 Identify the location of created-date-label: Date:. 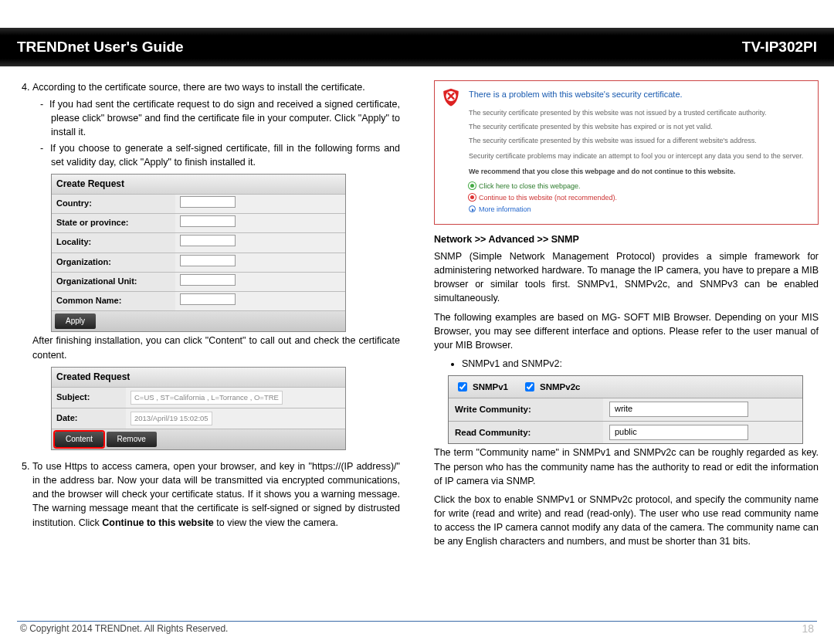
(89, 419).